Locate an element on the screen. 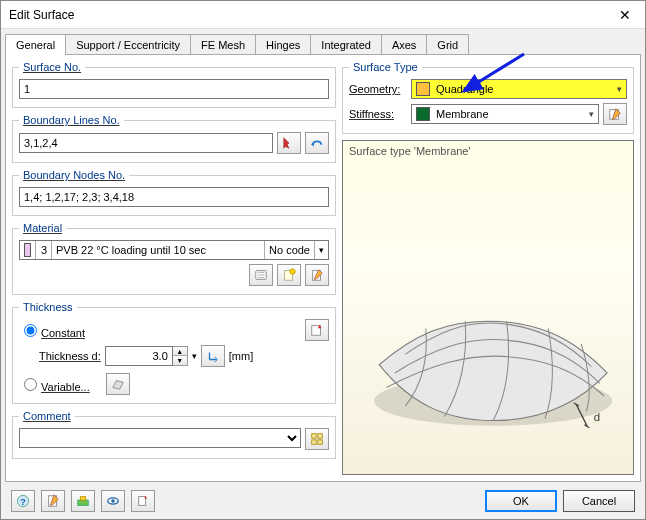  tab-hinges: Hinges is located at coordinates (283, 44).